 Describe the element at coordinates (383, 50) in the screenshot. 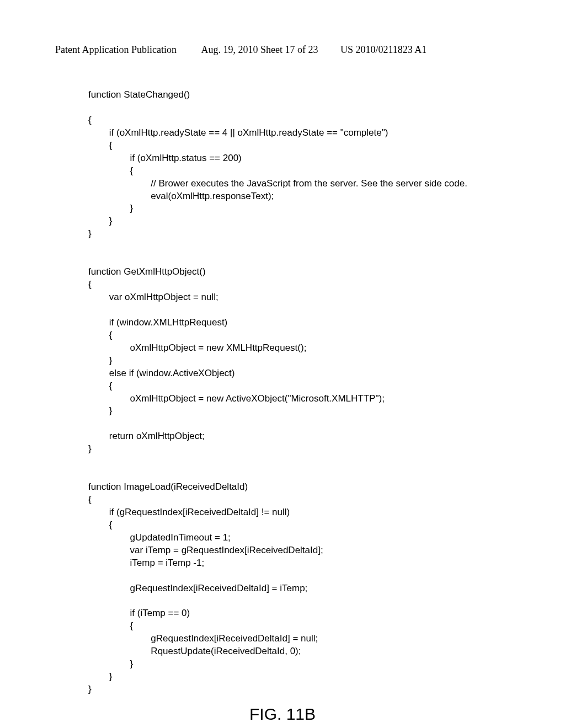

I see `header-pub-number: US 2010/0211823 A1` at that location.